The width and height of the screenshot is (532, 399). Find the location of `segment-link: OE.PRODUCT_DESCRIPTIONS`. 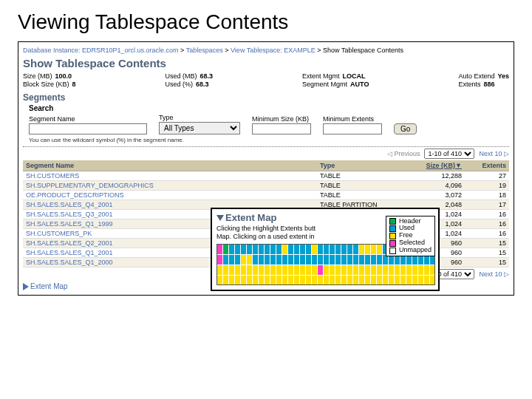

segment-link: OE.PRODUCT_DESCRIPTIONS is located at coordinates (75, 195).